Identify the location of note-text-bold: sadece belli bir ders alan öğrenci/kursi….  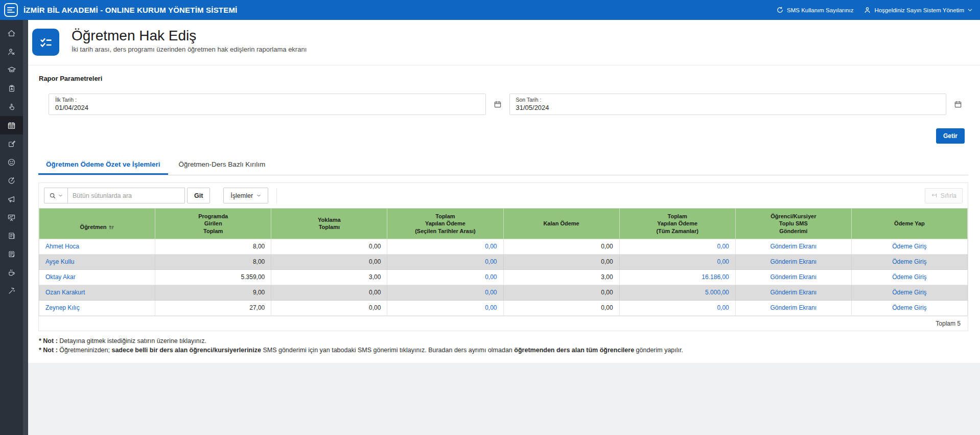
(186, 350).